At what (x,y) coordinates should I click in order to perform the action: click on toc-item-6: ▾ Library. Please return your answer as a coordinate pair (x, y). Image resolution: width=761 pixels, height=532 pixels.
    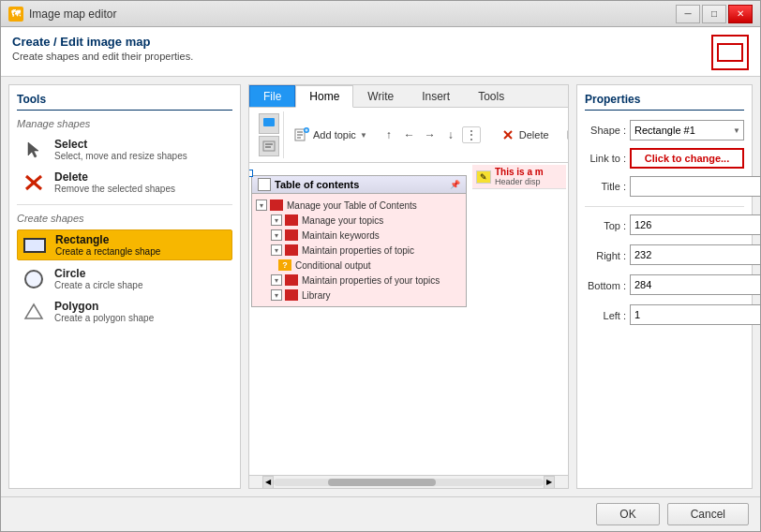
    Looking at the image, I should click on (359, 295).